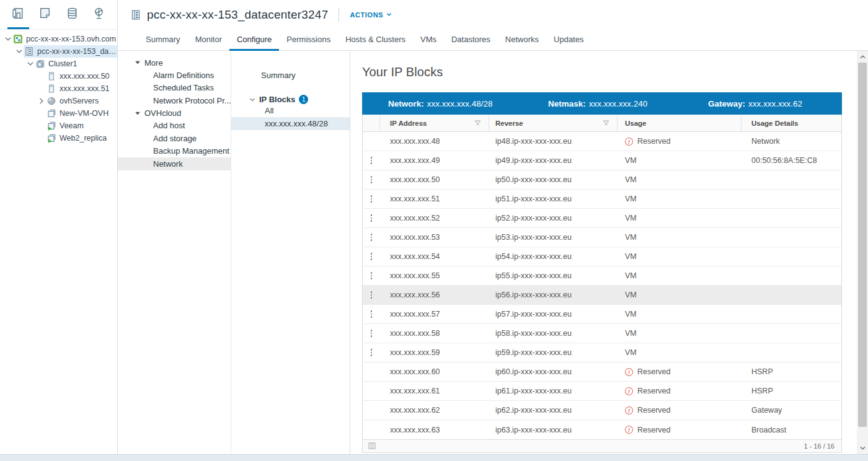 This screenshot has width=868, height=461. Describe the element at coordinates (290, 110) in the screenshot. I see `ip-block-item: All` at that location.